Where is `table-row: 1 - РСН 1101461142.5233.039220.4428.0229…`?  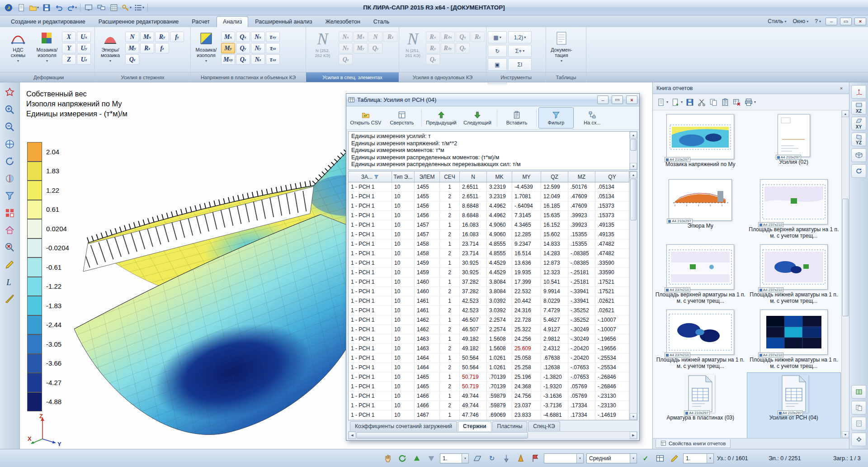
table-row: 1 - РСН 1101461142.5233.039220.4428.0229… is located at coordinates (489, 301).